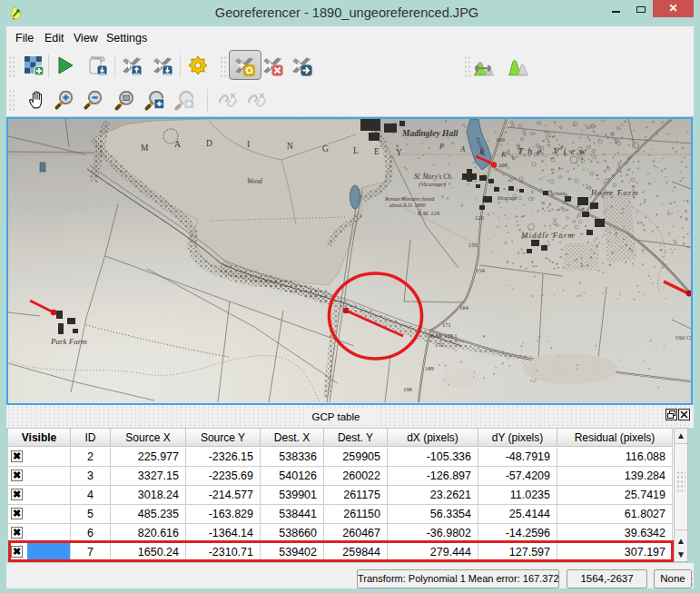  I want to click on svg-text: The View, so click(554, 151).